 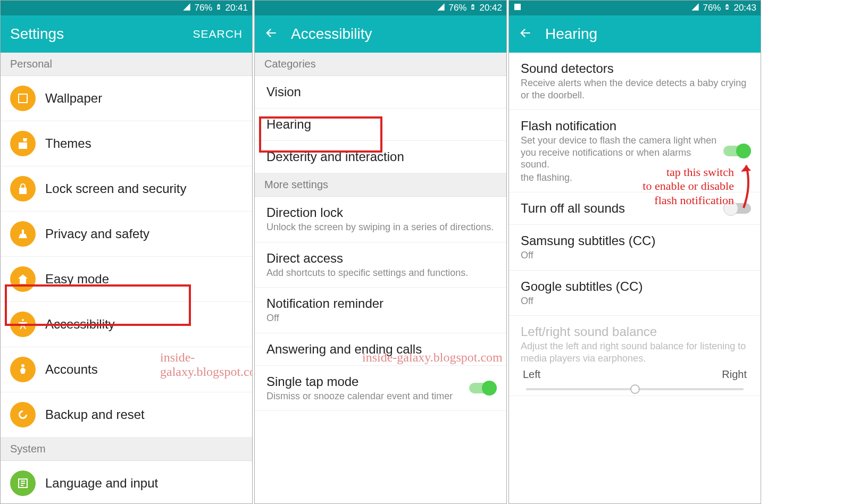 What do you see at coordinates (127, 34) in the screenshot?
I see `action-bar: Settings SEARCH` at bounding box center [127, 34].